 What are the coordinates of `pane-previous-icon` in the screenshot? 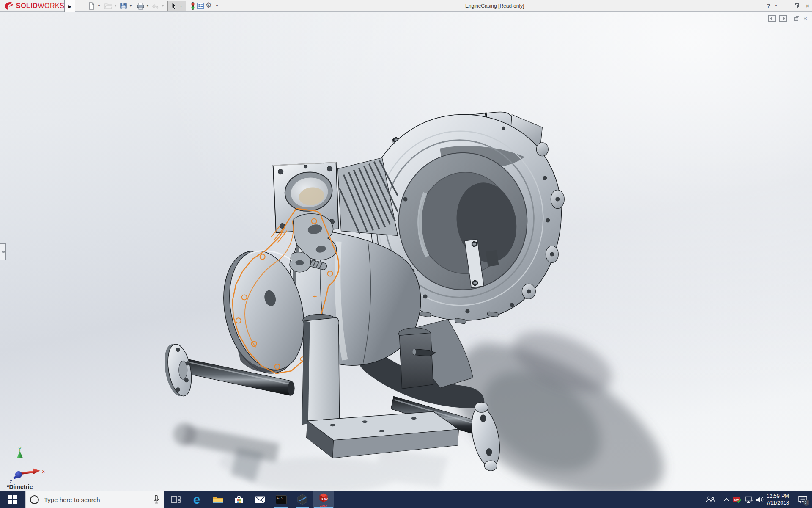 It's located at (772, 19).